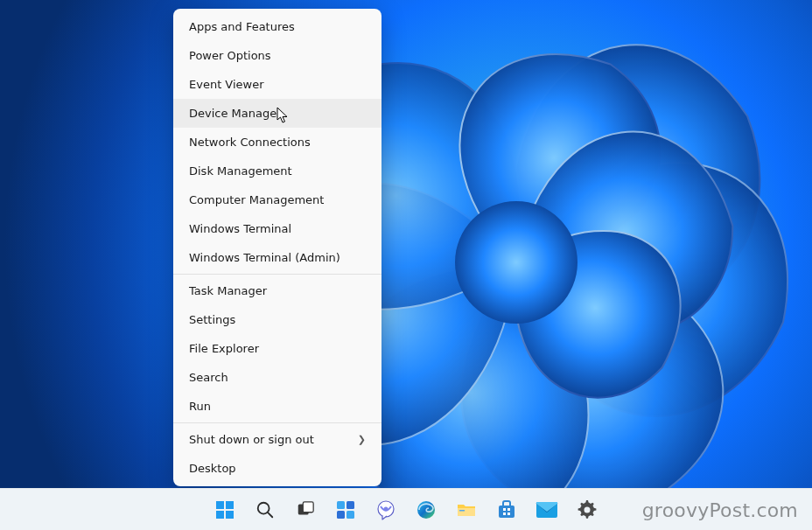 The height and width of the screenshot is (530, 812). What do you see at coordinates (265, 510) in the screenshot?
I see `taskbar-search-button` at bounding box center [265, 510].